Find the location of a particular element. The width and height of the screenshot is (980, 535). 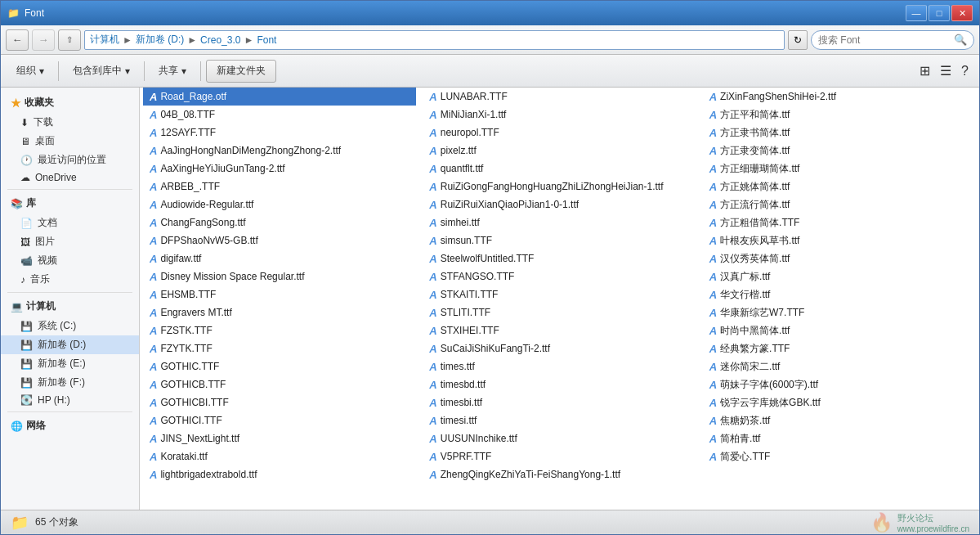

path-font: Font is located at coordinates (266, 40).